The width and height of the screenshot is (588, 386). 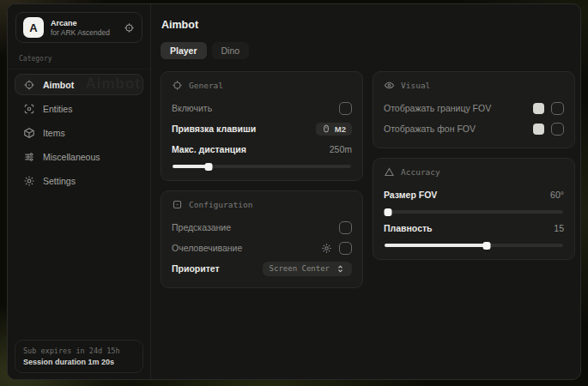 I want to click on keybind-label: Привязка клавиши, so click(x=214, y=129).